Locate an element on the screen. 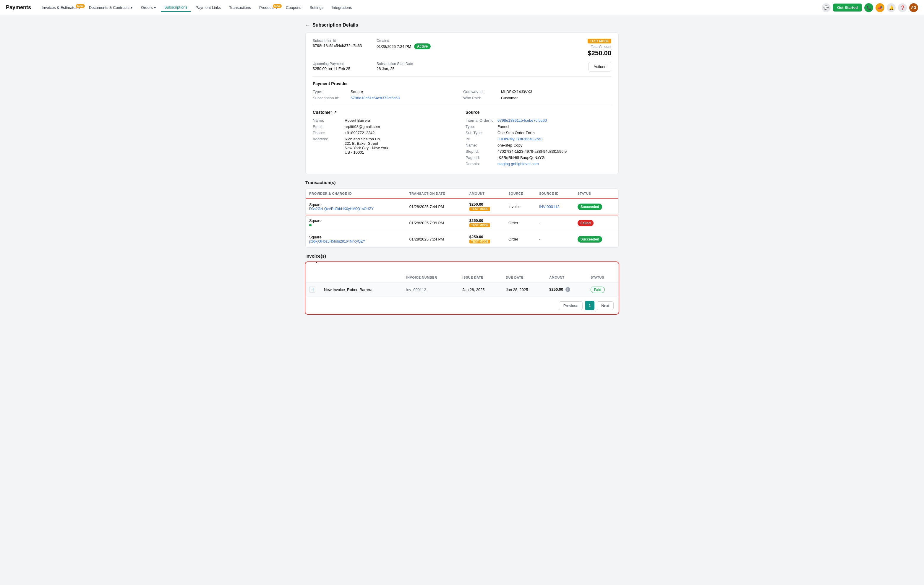 This screenshot has width=924, height=585. invoices-section: Invoice(s) Payments Subscriptions Invoic… is located at coordinates (462, 284).